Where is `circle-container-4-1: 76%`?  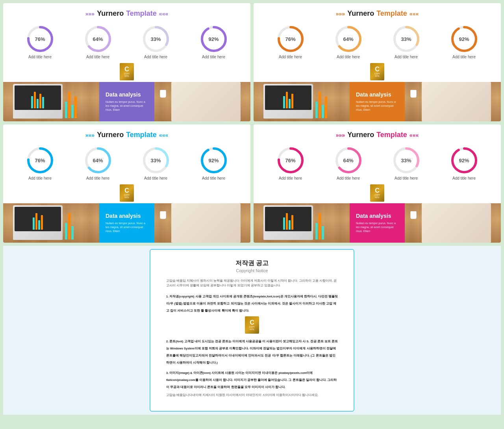
circle-container-4-1: 76% is located at coordinates (291, 160).